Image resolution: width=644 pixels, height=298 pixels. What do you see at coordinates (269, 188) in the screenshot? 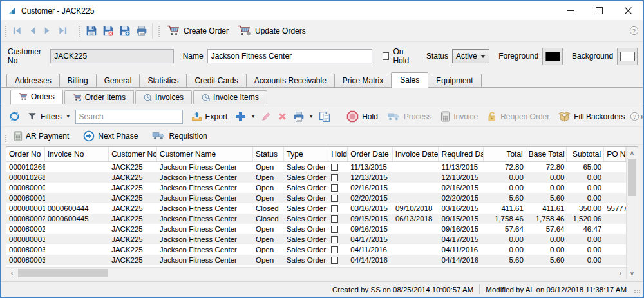
I see `cell-status: Open` at bounding box center [269, 188].